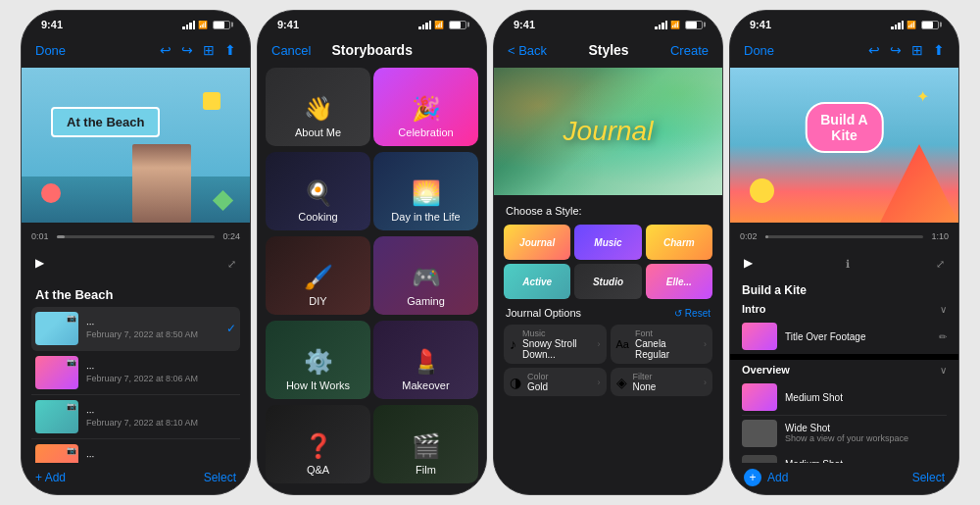 The height and width of the screenshot is (505, 980). What do you see at coordinates (318, 360) in the screenshot?
I see `category-how-it-works: ⚙️ How It Works` at bounding box center [318, 360].